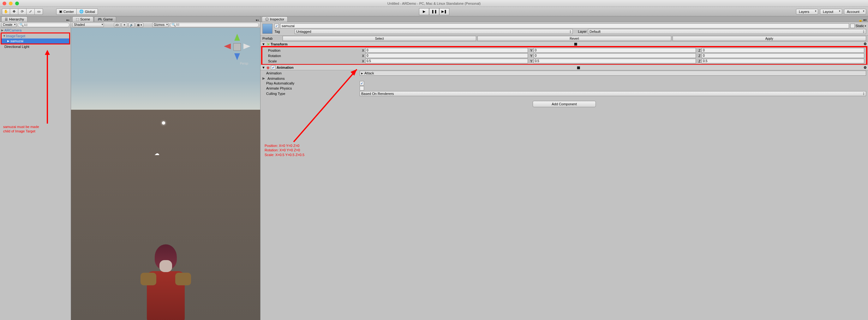 This screenshot has height=320, width=868. What do you see at coordinates (783, 50) in the screenshot?
I see `position-z-input` at bounding box center [783, 50].